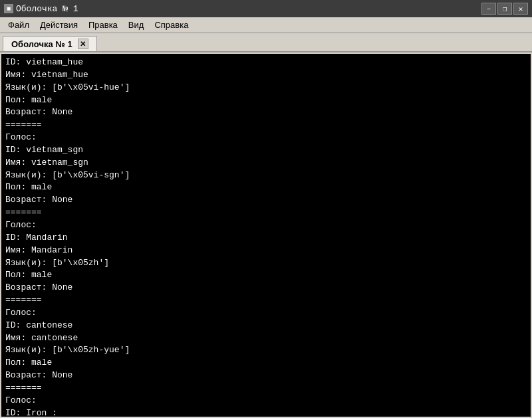 Image resolution: width=532 pixels, height=418 pixels. What do you see at coordinates (521, 9) in the screenshot?
I see `close-button: ✕` at bounding box center [521, 9].